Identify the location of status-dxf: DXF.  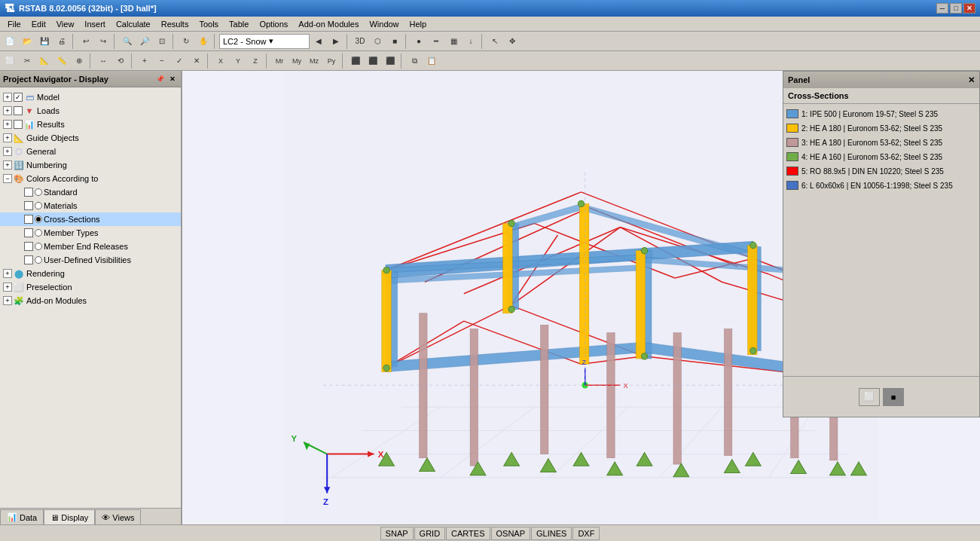
(586, 533).